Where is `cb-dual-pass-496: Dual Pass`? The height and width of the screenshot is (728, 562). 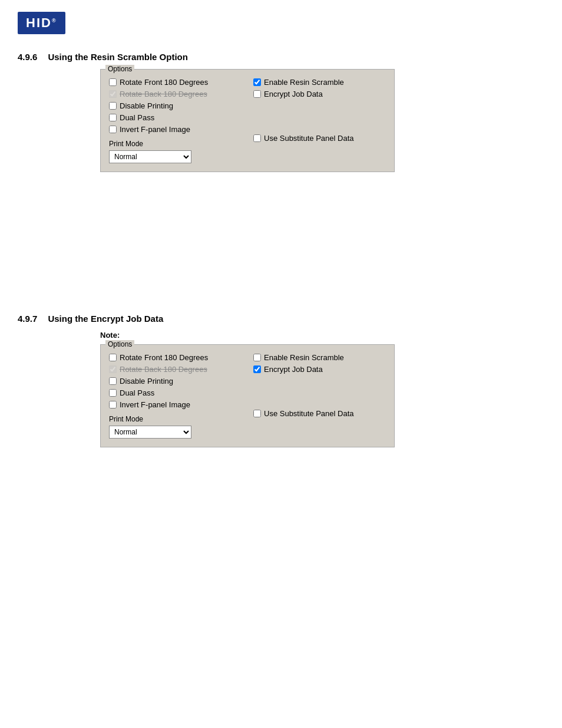 cb-dual-pass-496: Dual Pass is located at coordinates (176, 118).